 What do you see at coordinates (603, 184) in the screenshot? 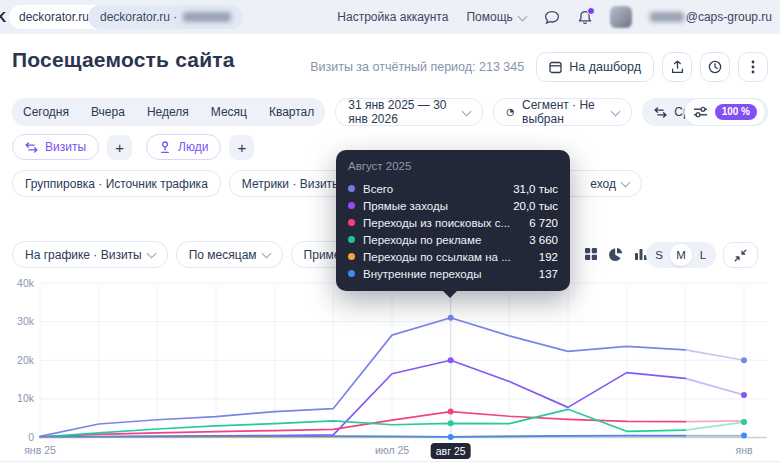
I see `attribution-label: еход` at bounding box center [603, 184].